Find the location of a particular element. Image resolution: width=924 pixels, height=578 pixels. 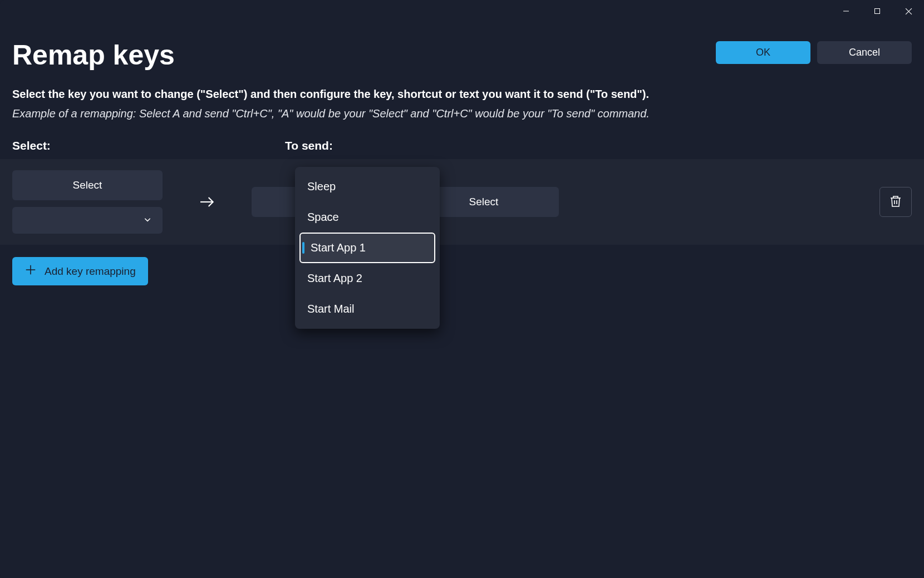

mapping-row: Select Select is located at coordinates (462, 202).